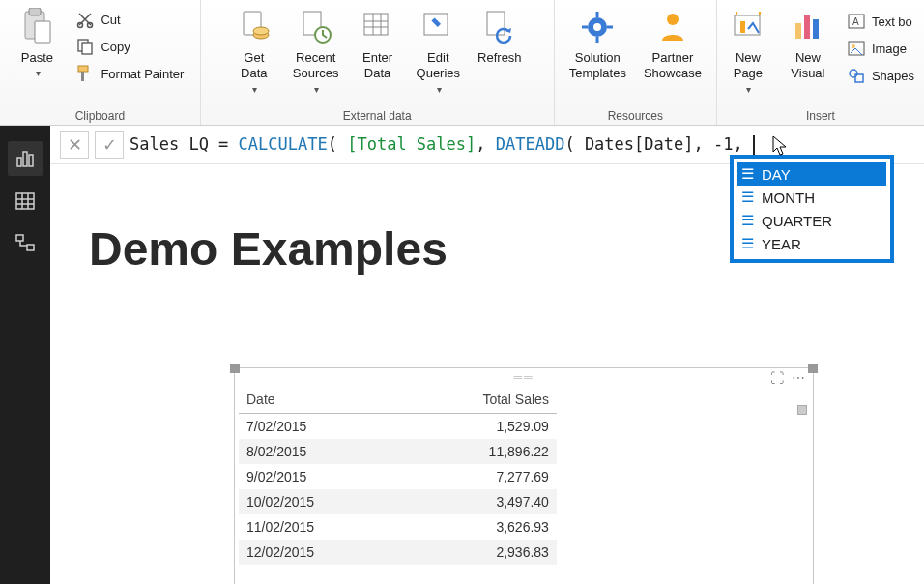 This screenshot has height=584, width=924. What do you see at coordinates (398, 552) in the screenshot?
I see `table-row: 12/02/20152,936.83` at bounding box center [398, 552].